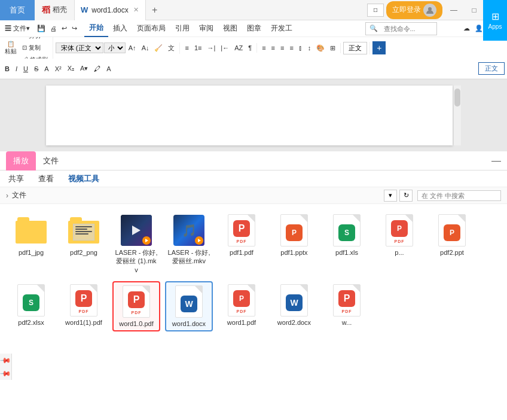 Image resolution: width=507 pixels, height=420 pixels. Describe the element at coordinates (26, 69) in the screenshot. I see `underline-btn: U` at that location.